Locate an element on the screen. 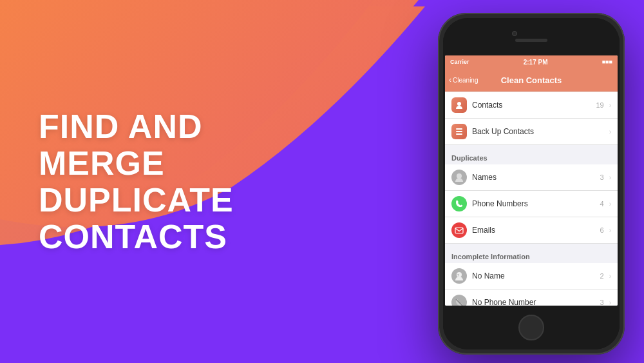 This screenshot has height=363, width=644. speaker-grill is located at coordinates (531, 40).